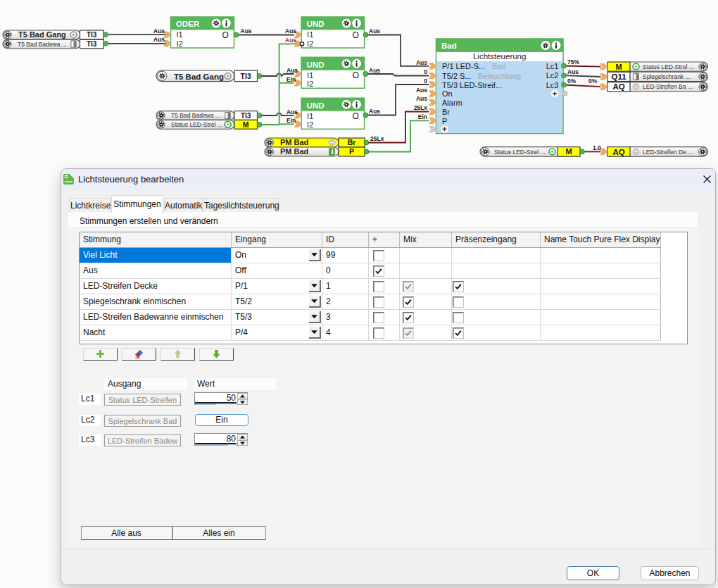 This screenshot has width=718, height=588. What do you see at coordinates (597, 148) in the screenshot?
I see `svg-text: 1.0` at bounding box center [597, 148].